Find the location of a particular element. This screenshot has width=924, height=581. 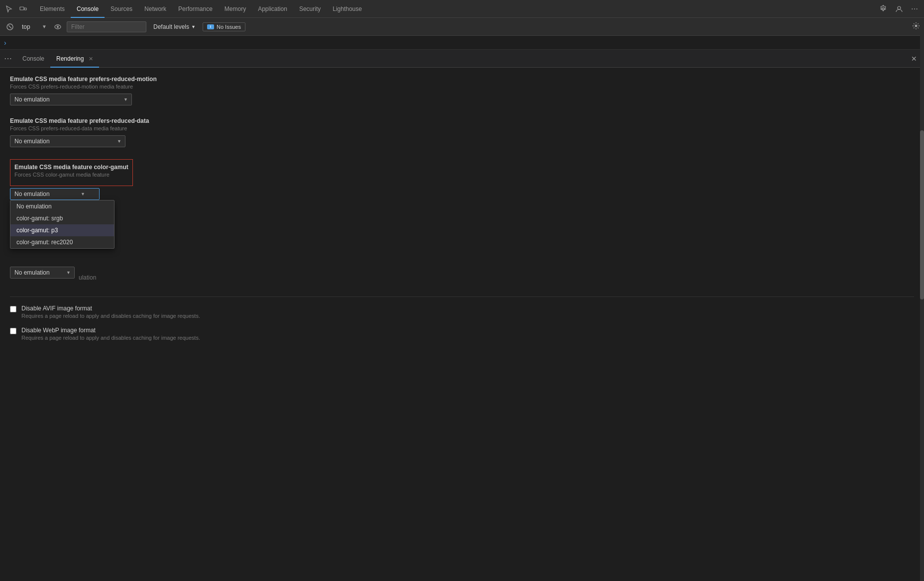

section-prefers-reduced-data-label: Emulate CSS media feature prefers-reduce… is located at coordinates (462, 121).